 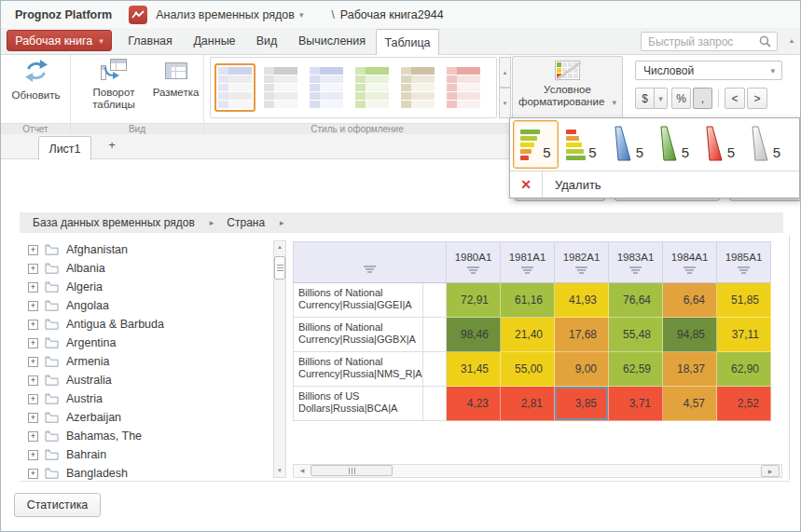 What do you see at coordinates (282, 223) in the screenshot?
I see `breadcrumb-arrow-icon` at bounding box center [282, 223].